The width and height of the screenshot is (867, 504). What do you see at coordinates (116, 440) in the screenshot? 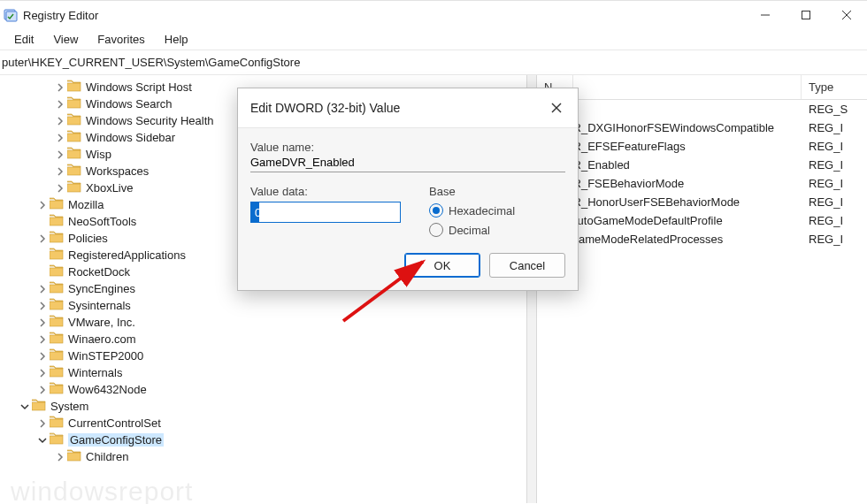
I see `tree-item-label: GameConfigStore` at bounding box center [116, 440].